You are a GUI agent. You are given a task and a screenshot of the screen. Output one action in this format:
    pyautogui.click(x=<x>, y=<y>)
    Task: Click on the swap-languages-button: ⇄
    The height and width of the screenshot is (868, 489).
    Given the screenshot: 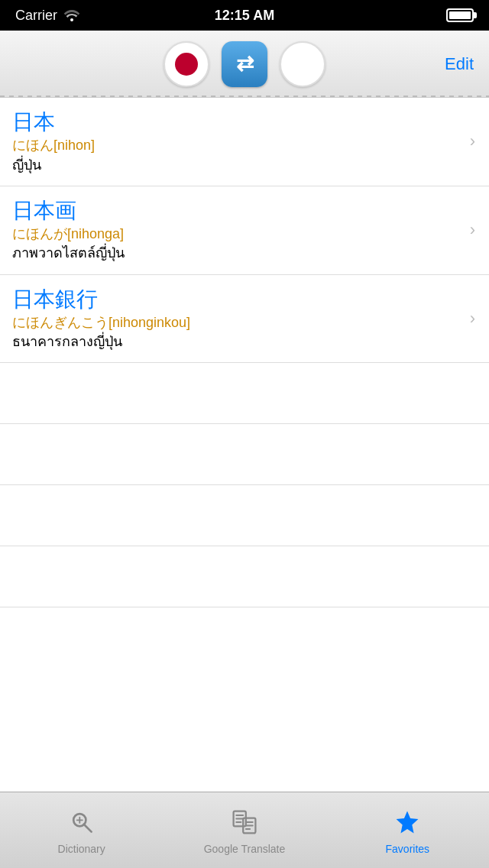 What is the action you would take?
    pyautogui.click(x=244, y=64)
    